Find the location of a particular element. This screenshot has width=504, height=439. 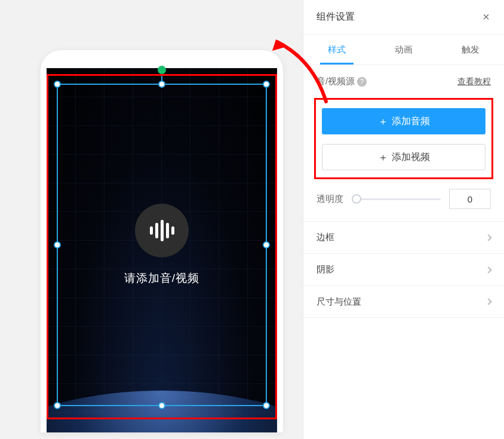

add-audio-label: 添加音频 is located at coordinates (411, 122).